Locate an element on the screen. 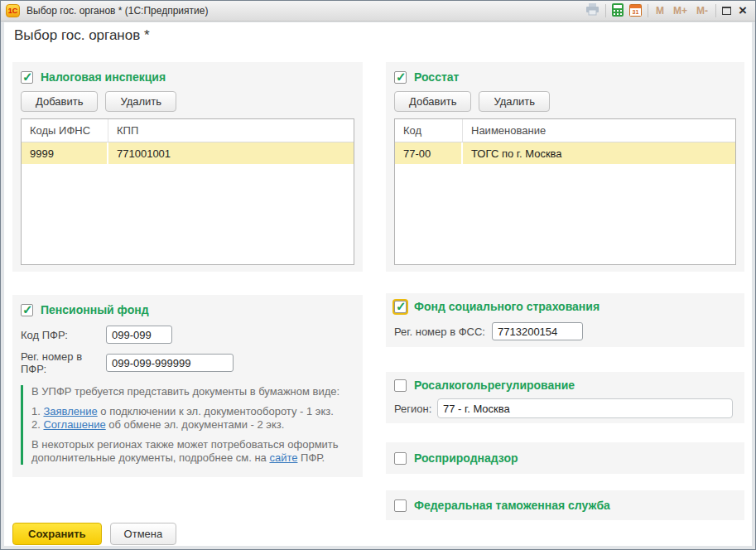 This screenshot has height=550, width=756. memory-plus-button: M+ is located at coordinates (681, 11).